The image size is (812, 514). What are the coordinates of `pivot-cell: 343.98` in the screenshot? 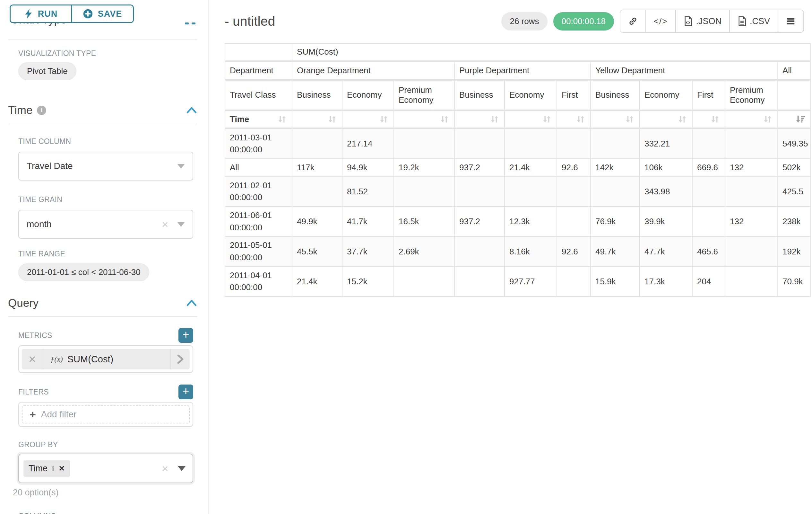 It's located at (666, 192).